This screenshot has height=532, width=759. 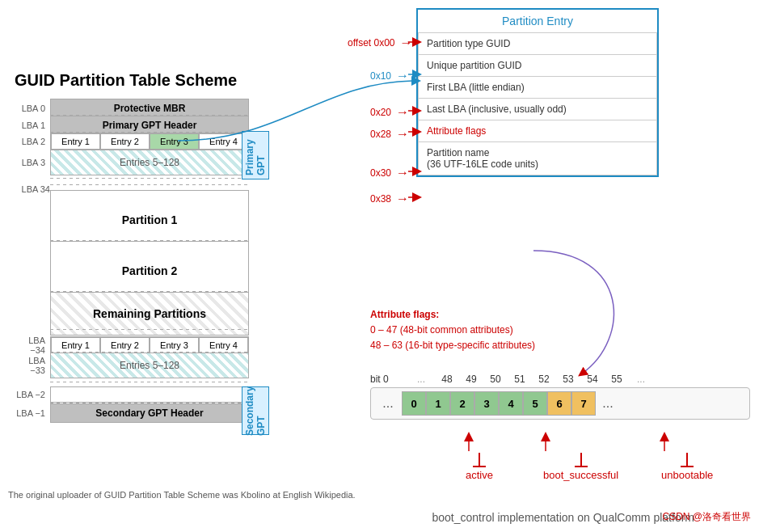 I want to click on lba34-label: LBA 34, so click(x=35, y=189).